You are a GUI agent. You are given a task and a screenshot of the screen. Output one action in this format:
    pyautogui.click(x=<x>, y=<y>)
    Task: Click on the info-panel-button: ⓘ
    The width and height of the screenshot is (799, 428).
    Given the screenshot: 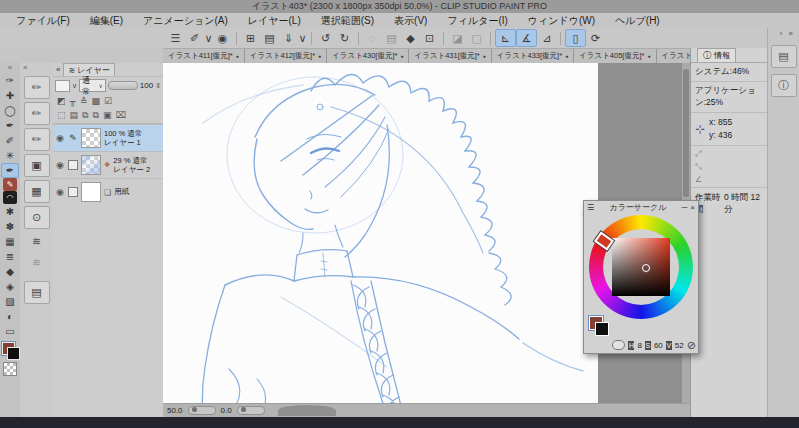 What is the action you would take?
    pyautogui.click(x=784, y=86)
    